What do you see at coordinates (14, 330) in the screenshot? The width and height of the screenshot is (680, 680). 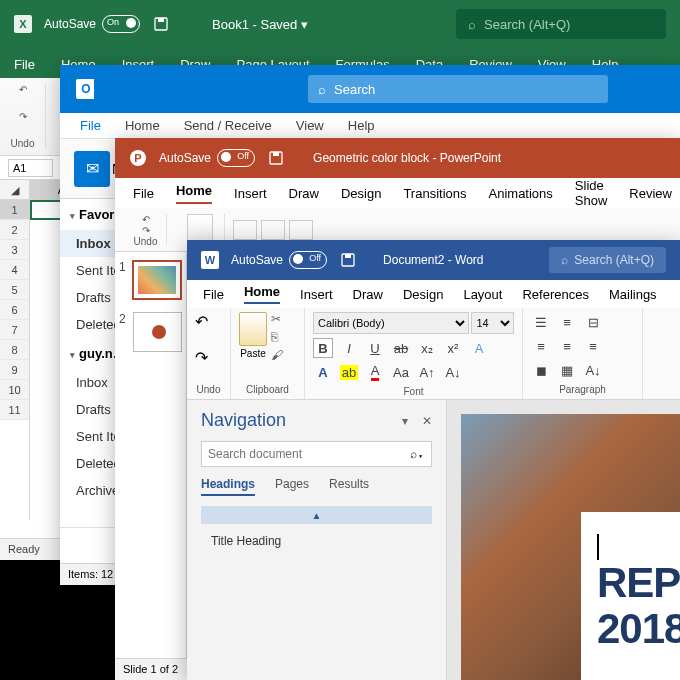 I see `row-header: 7` at bounding box center [14, 330].